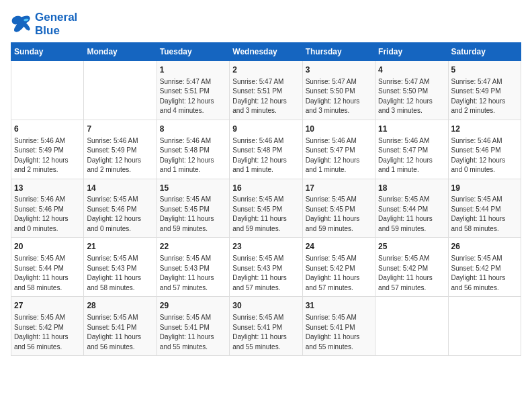 This screenshot has height=411, width=532. What do you see at coordinates (193, 326) in the screenshot?
I see `calendar-cell: 29Sunrise: 5:45 AM Sunset: 5:41 PM Dayli…` at bounding box center [193, 326].